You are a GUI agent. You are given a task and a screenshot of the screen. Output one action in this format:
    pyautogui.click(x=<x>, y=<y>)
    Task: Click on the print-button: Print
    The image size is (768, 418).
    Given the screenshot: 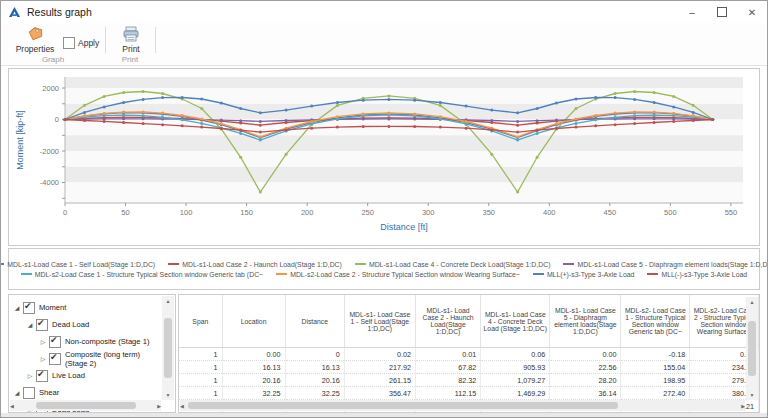 What is the action you would take?
    pyautogui.click(x=131, y=40)
    